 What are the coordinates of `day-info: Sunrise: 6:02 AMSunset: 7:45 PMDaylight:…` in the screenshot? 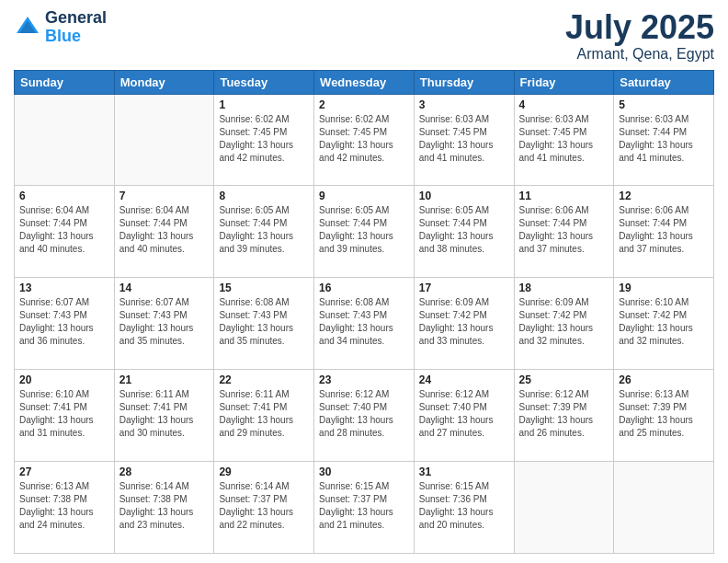 It's located at (264, 139).